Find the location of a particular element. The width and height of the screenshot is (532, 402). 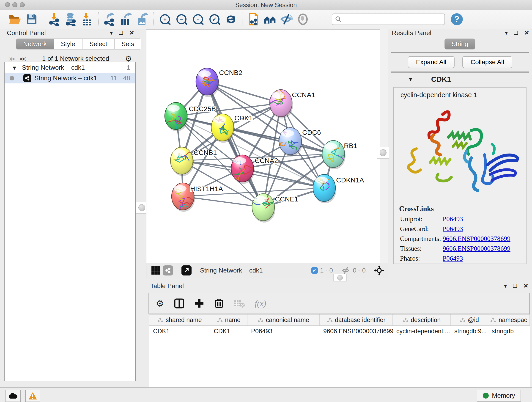

control-panel-float-icon: ❑ is located at coordinates (121, 33).